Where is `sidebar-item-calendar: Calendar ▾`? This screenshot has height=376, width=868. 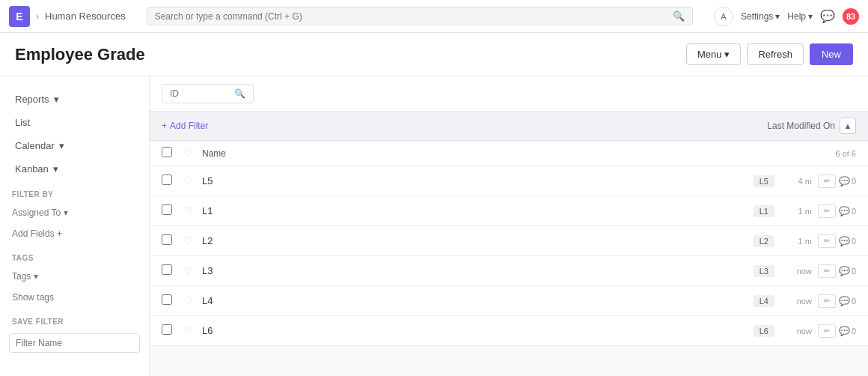 sidebar-item-calendar: Calendar ▾ is located at coordinates (75, 145).